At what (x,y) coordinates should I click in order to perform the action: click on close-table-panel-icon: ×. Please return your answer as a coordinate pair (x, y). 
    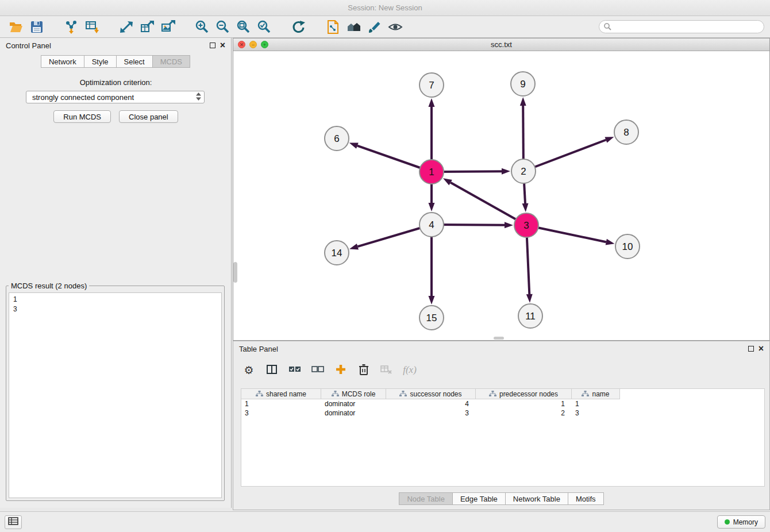
    Looking at the image, I should click on (761, 349).